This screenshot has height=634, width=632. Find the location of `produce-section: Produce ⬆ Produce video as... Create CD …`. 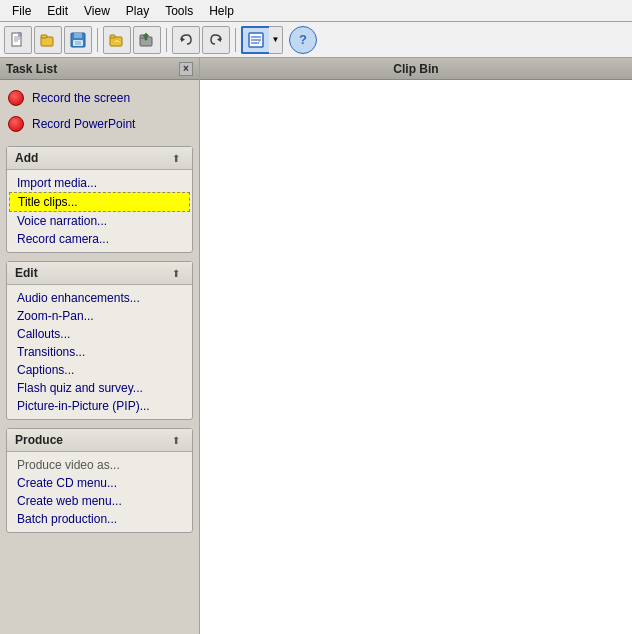

produce-section: Produce ⬆ Produce video as... Create CD … is located at coordinates (100, 480).